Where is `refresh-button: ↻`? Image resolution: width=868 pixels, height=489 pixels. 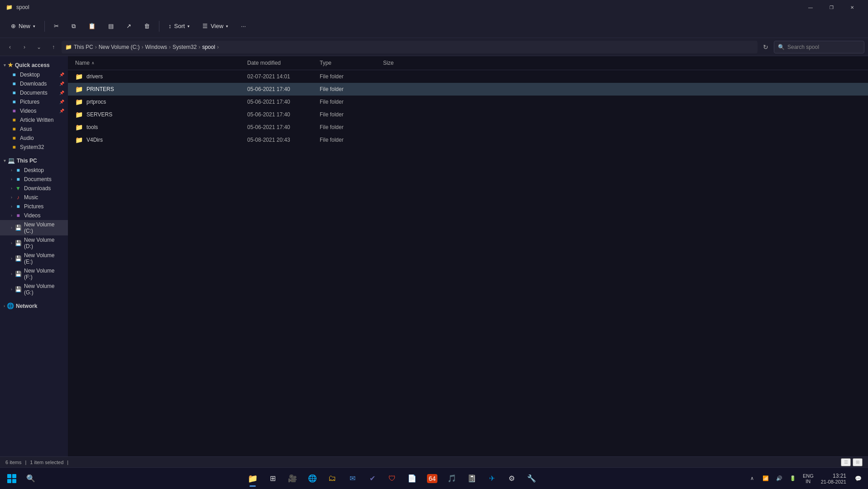 refresh-button: ↻ is located at coordinates (766, 47).